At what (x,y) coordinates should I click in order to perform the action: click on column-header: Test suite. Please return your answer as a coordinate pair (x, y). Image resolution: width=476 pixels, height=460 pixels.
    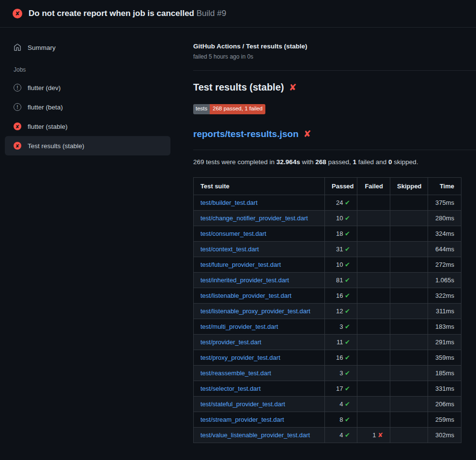
    Looking at the image, I should click on (260, 186).